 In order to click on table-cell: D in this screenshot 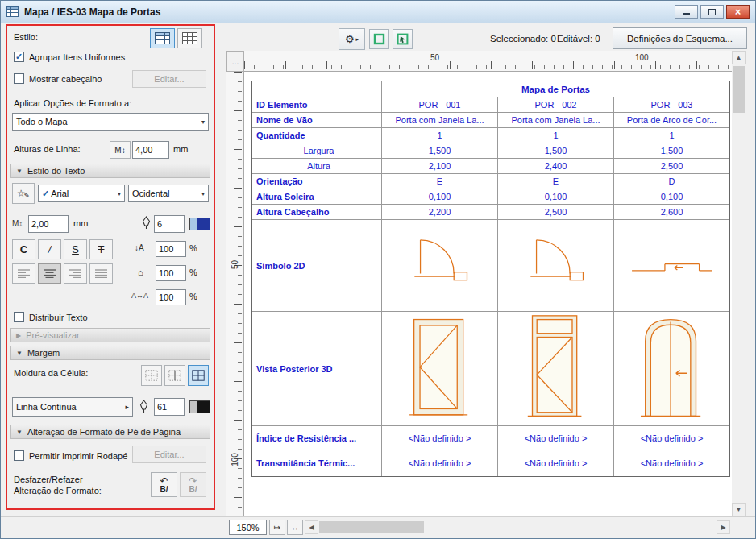, I will do `click(672, 182)`.